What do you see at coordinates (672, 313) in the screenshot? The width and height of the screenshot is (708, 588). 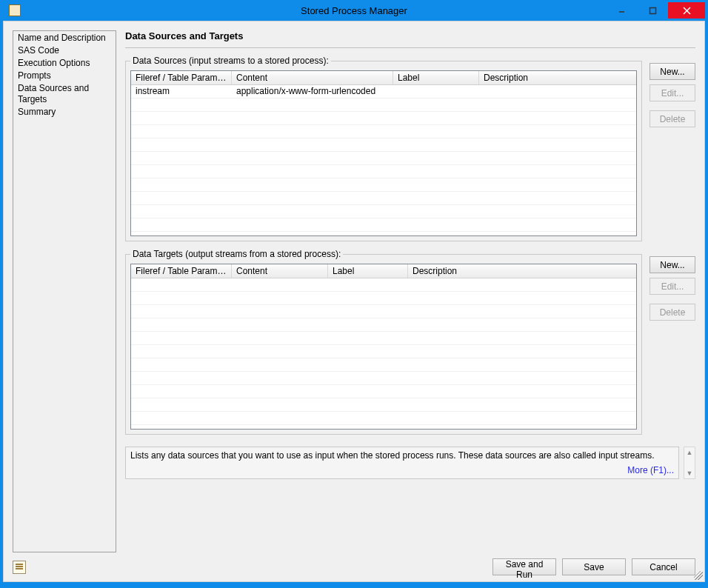 I see `targets-delete-button: Delete` at bounding box center [672, 313].